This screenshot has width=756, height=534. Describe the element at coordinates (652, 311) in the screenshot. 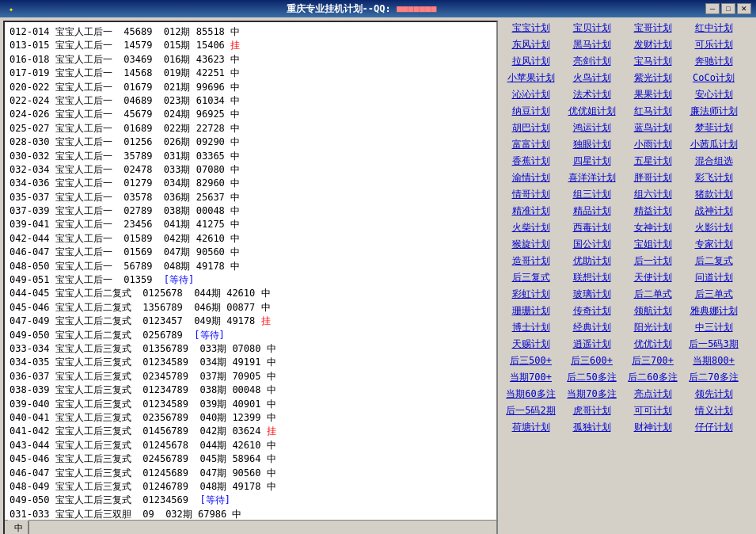

I see `plan-link: 领航计划` at that location.